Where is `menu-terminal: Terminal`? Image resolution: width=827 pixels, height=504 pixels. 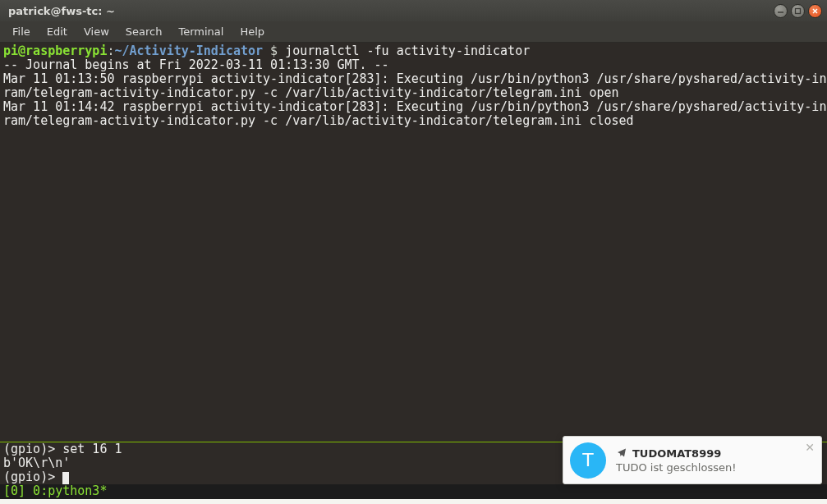 menu-terminal: Terminal is located at coordinates (200, 31).